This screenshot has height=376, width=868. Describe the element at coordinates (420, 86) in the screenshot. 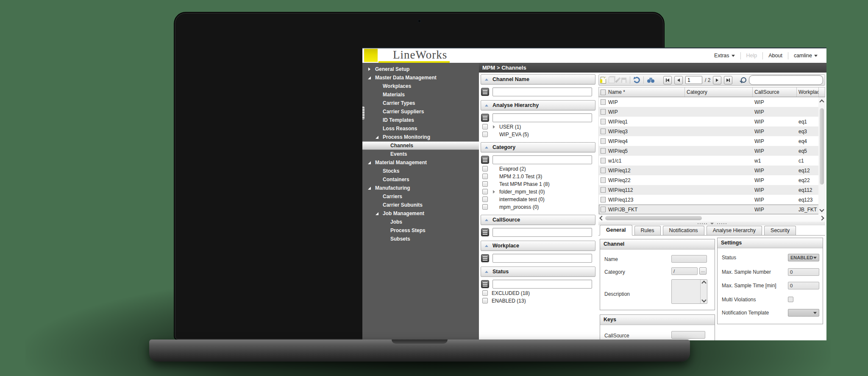

I see `sidebar-item-workplaces: Workplaces` at that location.